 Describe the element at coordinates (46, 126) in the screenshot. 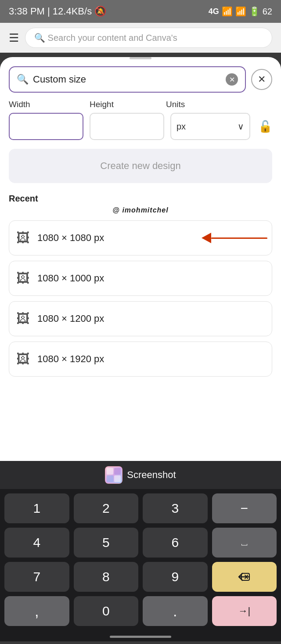

I see `width-input` at that location.